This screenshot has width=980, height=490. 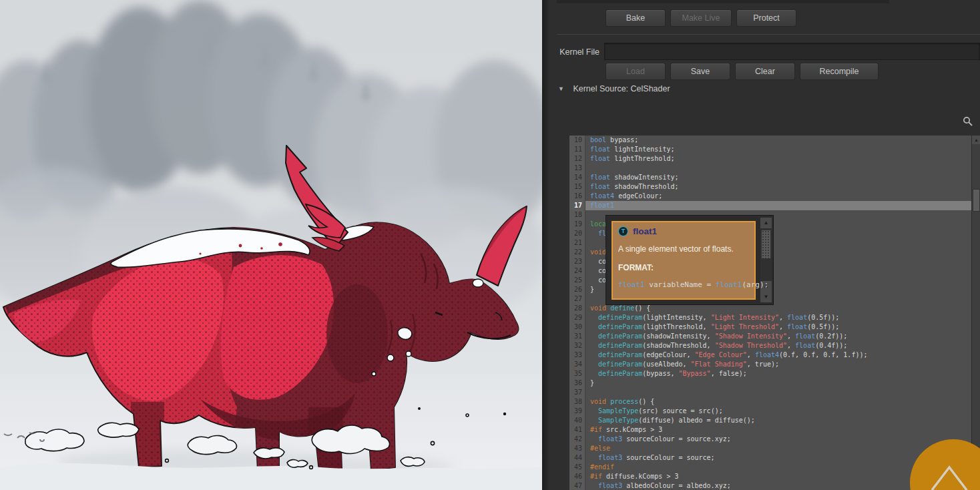 I want to click on code-text: defineParam(lightIntensity, "Light Inten…, so click(x=778, y=318).